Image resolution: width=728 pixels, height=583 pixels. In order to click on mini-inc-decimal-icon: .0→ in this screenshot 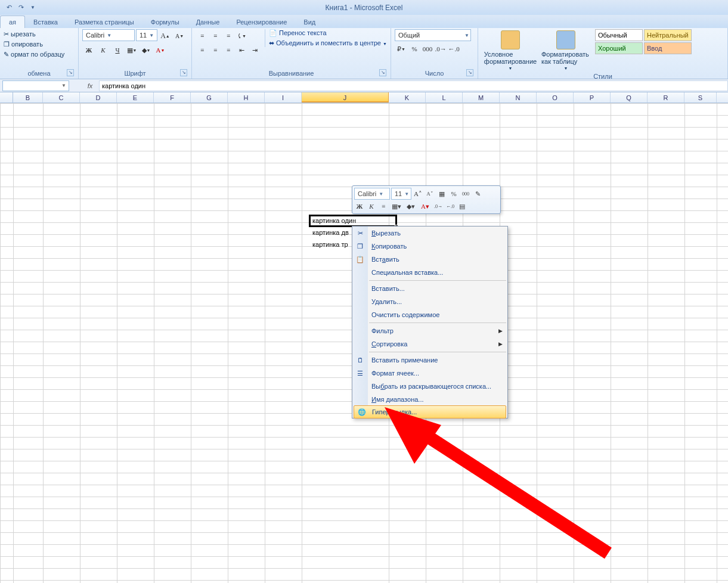, I will do `click(438, 206)`.